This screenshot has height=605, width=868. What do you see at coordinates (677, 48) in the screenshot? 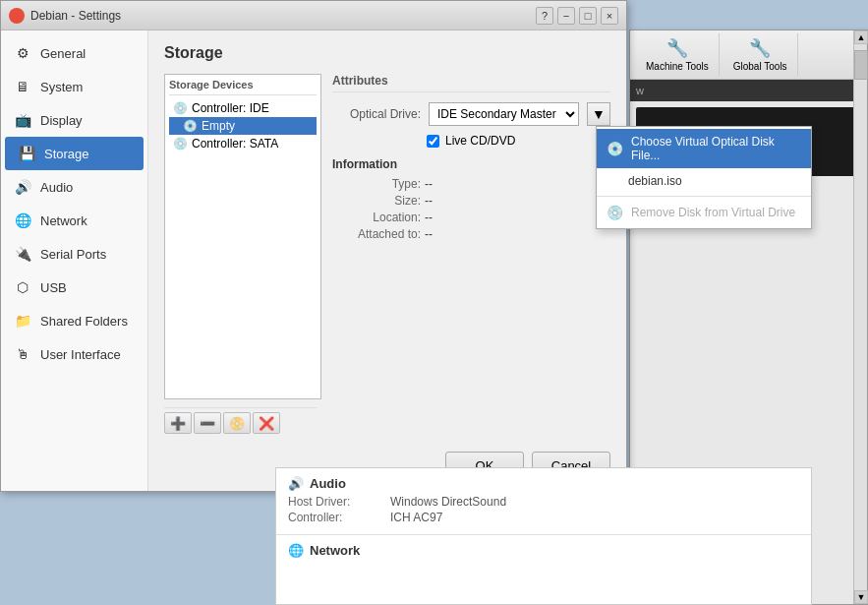
I see `machine-tools-icon: 🔧` at bounding box center [677, 48].